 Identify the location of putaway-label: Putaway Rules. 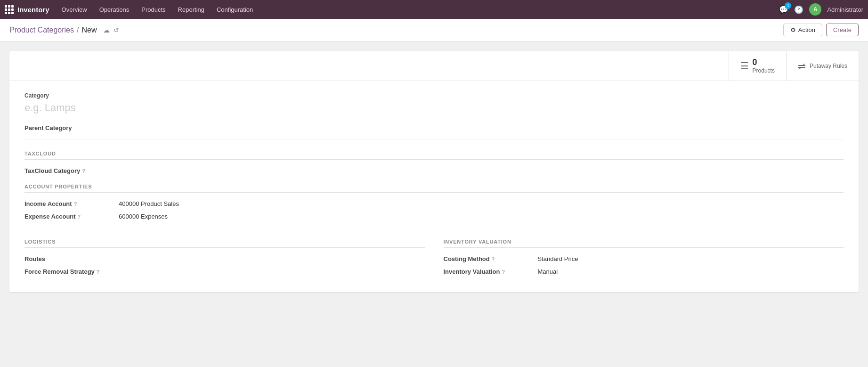
(828, 66).